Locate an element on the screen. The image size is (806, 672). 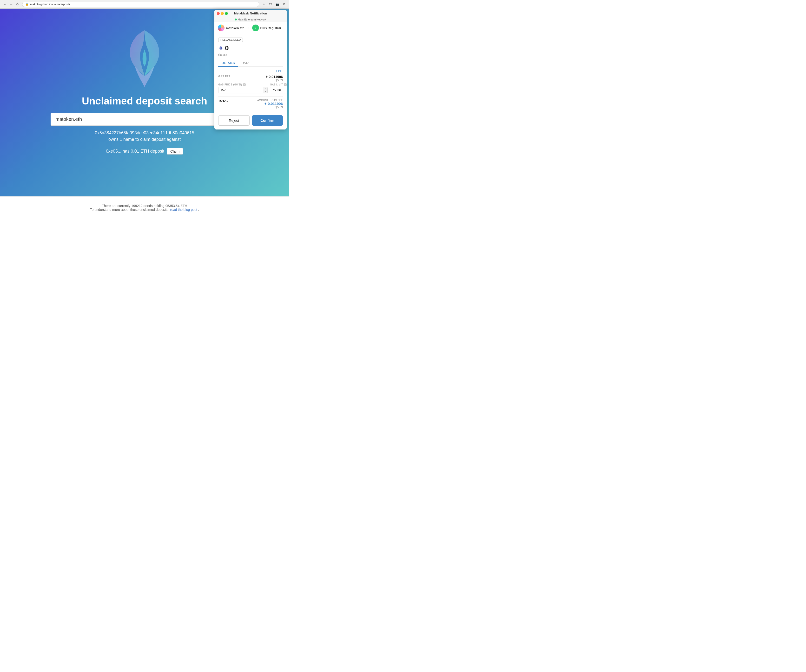
total-label: TOTAL is located at coordinates (223, 100).